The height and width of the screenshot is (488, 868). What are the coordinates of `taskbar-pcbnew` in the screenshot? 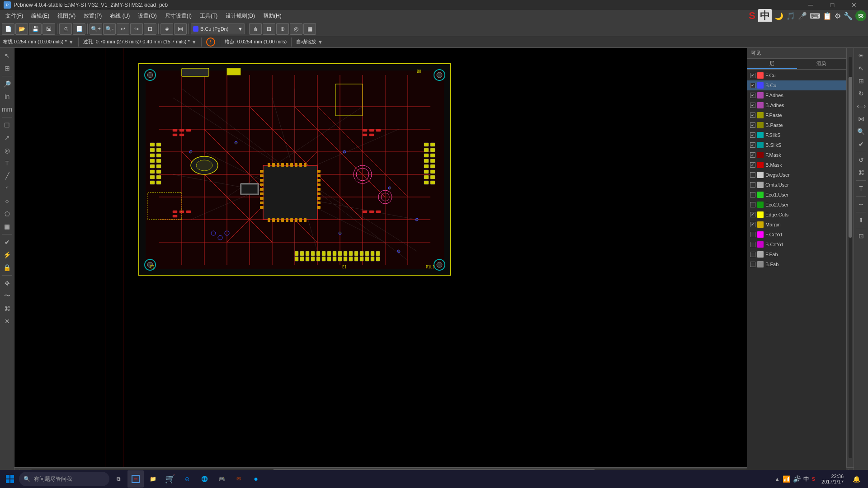 It's located at (136, 479).